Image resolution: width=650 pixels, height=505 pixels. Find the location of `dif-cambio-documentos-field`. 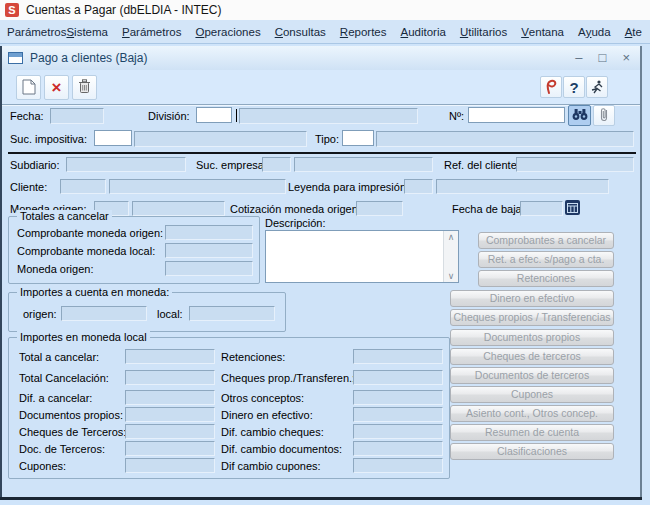

dif-cambio-documentos-field is located at coordinates (398, 448).